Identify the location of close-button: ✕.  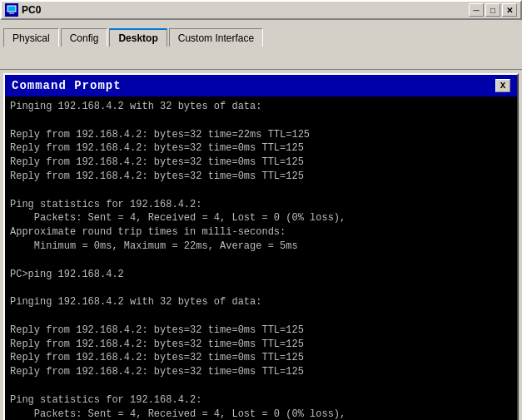
(510, 10).